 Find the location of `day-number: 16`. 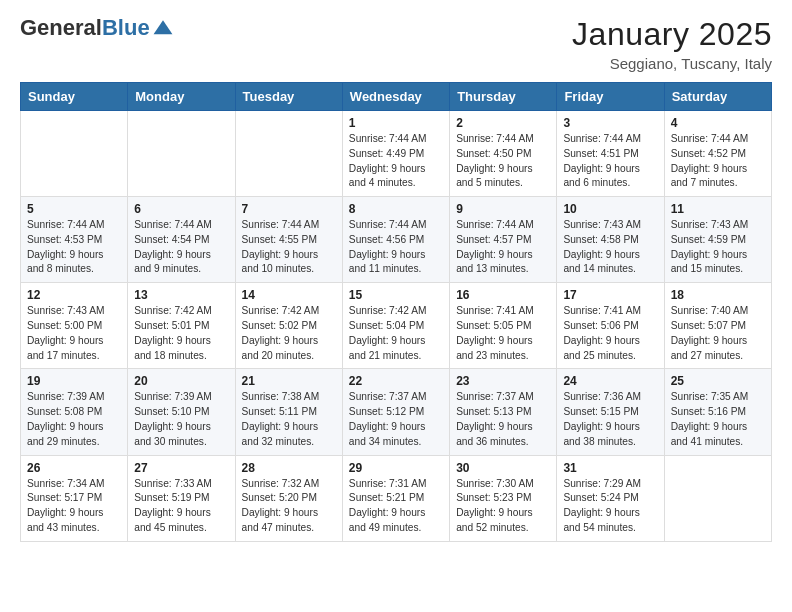

day-number: 16 is located at coordinates (503, 295).